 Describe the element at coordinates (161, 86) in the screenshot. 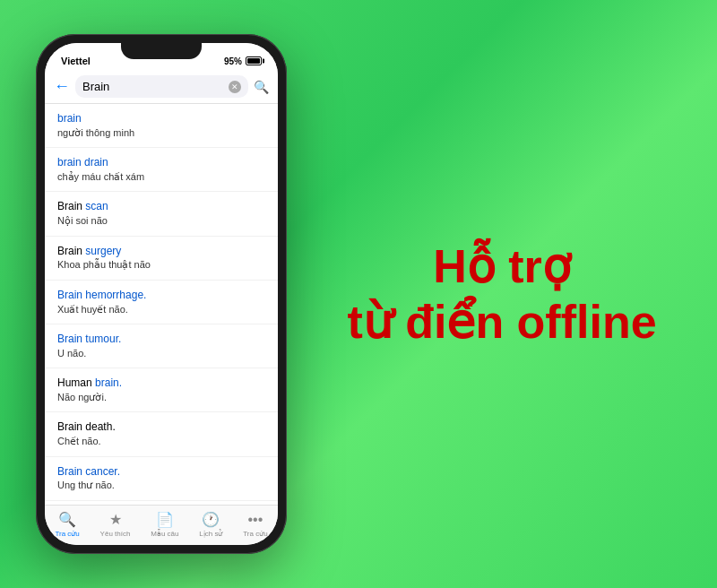

I see `search-input-box: Brain ✕` at that location.